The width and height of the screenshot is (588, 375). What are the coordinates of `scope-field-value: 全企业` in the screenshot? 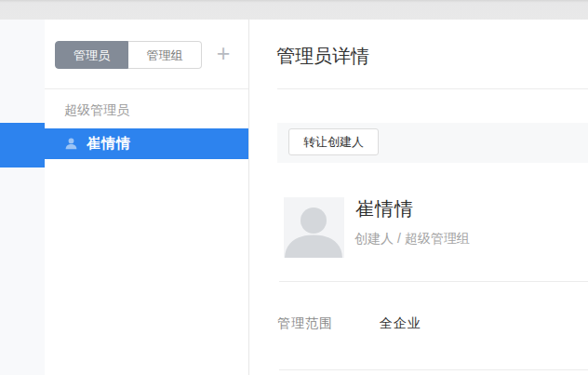 It's located at (400, 324).